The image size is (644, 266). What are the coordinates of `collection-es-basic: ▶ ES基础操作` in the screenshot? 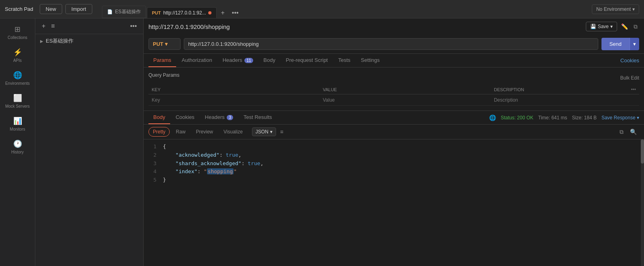 It's located at (89, 41).